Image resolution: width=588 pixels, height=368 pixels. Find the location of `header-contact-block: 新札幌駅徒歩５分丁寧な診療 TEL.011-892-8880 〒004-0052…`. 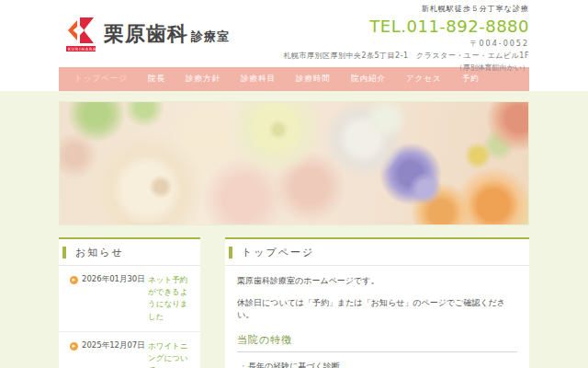

header-contact-block: 新札幌駅徒歩５分丁寧な診療 TEL.011-892-8880 〒004-0052… is located at coordinates (406, 39).